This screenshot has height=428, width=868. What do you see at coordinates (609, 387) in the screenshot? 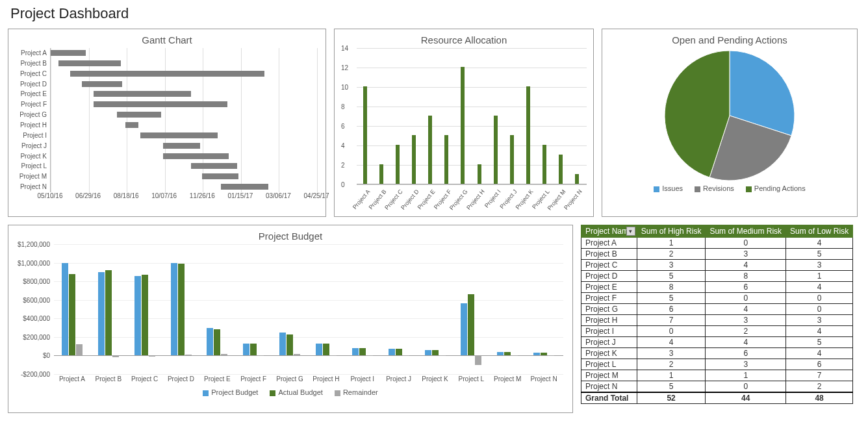
I see `cell-name: Project N` at bounding box center [609, 387].